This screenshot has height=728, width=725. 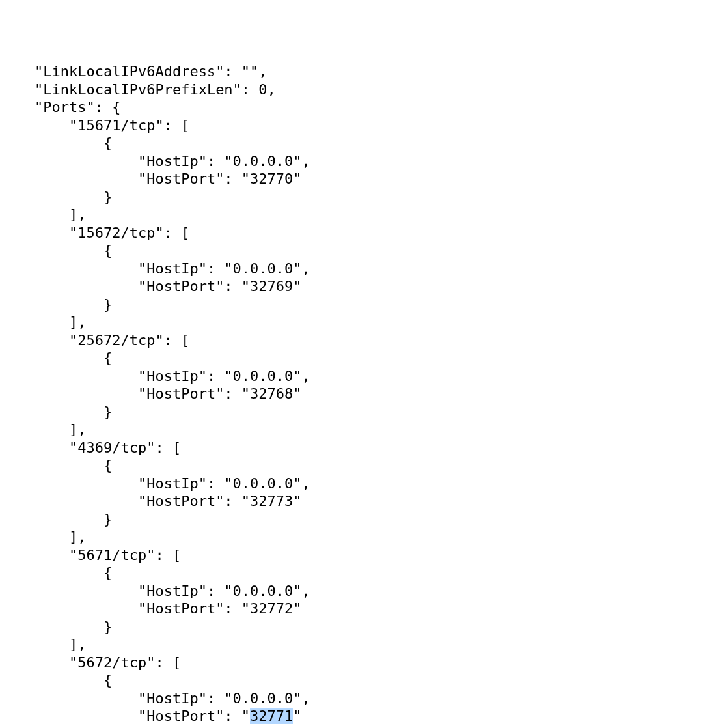 I want to click on code-line: "HostPort": "32773", so click(x=151, y=501).